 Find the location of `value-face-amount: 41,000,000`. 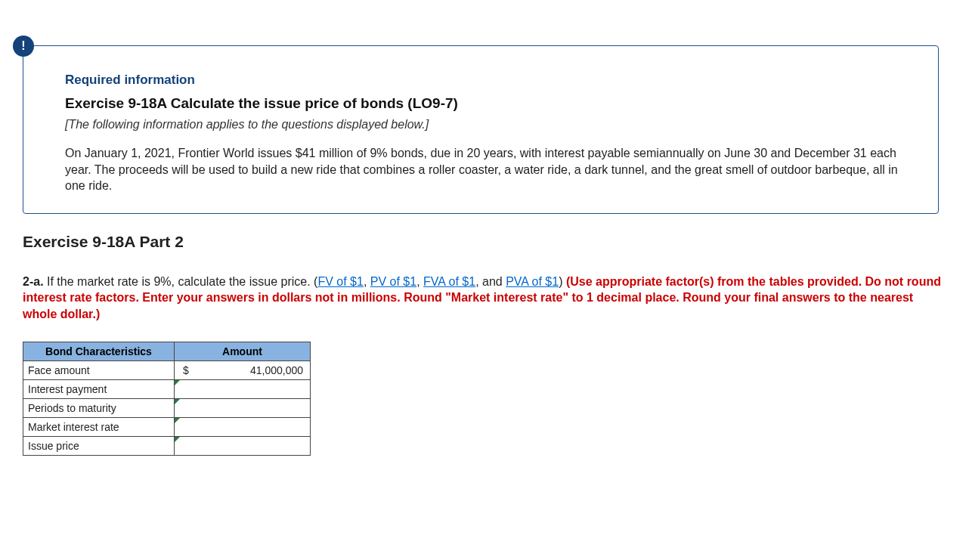

value-face-amount: 41,000,000 is located at coordinates (248, 370).